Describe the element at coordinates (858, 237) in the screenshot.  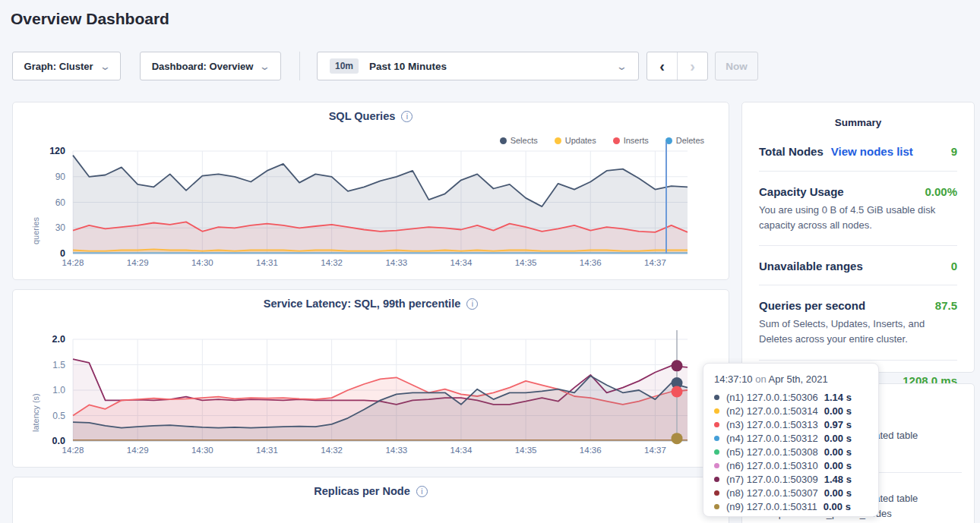
I see `summary-panel: Summary Total NodesView nodes list 9 Cap…` at that location.